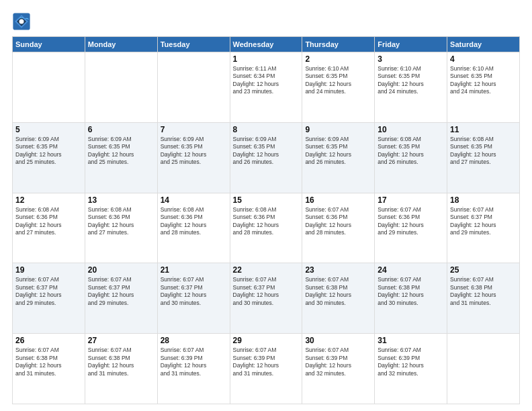 Image resolution: width=532 pixels, height=411 pixels. I want to click on day-number: 14, so click(193, 200).